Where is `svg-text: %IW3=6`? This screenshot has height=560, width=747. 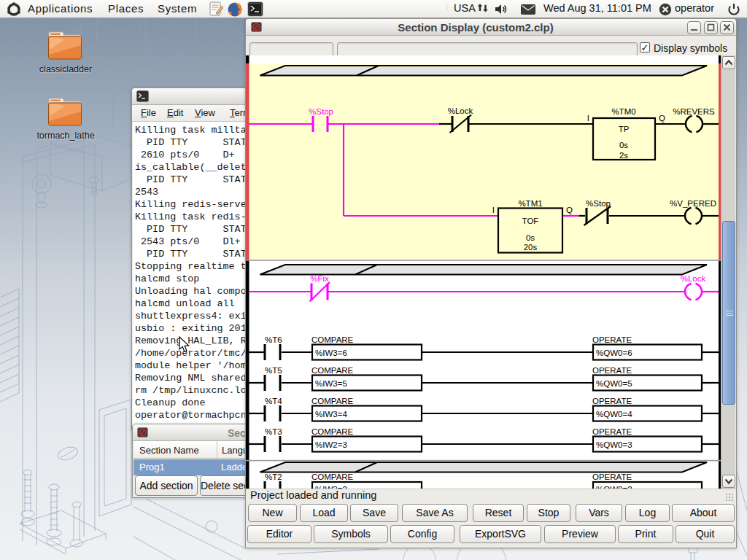
svg-text: %IW3=6 is located at coordinates (331, 353).